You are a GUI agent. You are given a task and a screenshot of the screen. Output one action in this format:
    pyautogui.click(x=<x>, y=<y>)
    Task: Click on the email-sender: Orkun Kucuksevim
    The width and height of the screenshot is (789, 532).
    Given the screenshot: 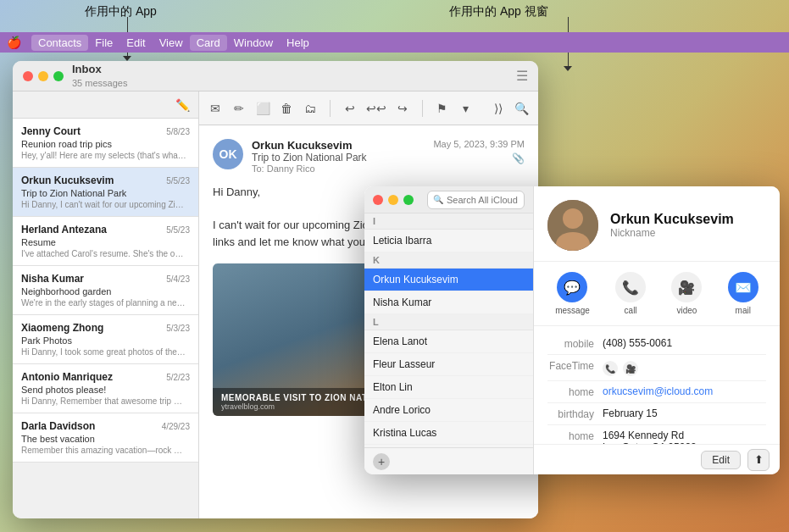 What is the action you would take?
    pyautogui.click(x=338, y=146)
    